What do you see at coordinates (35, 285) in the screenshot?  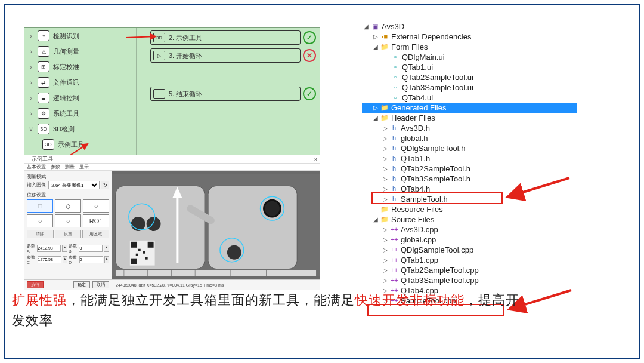 I see `run-button: 执行` at bounding box center [35, 285].